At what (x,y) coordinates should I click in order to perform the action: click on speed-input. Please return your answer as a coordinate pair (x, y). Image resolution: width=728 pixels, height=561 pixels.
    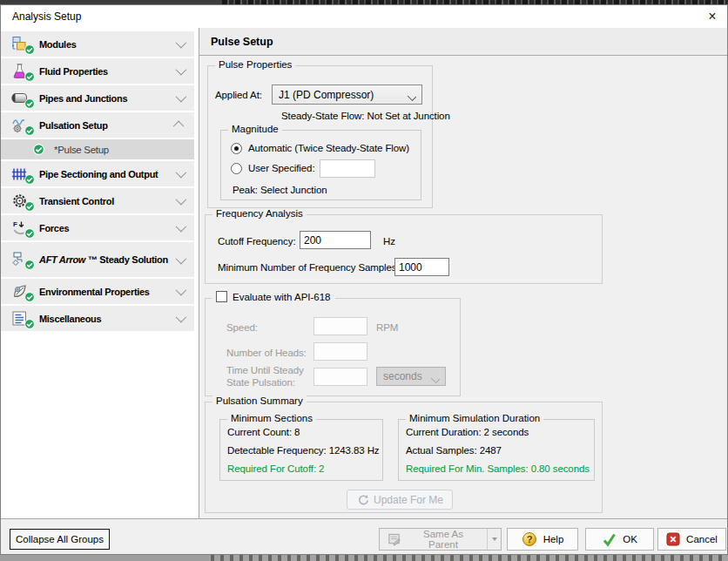
    Looking at the image, I should click on (340, 326).